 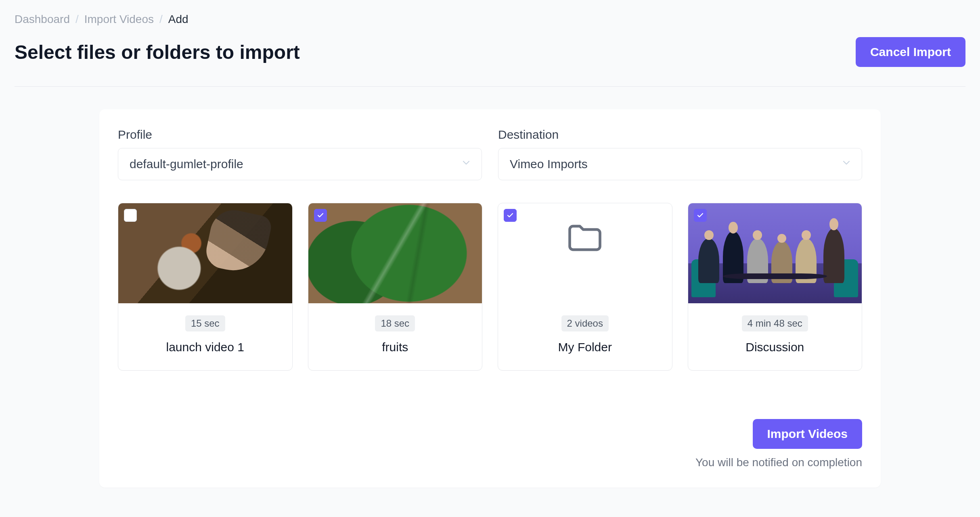 I want to click on item-title: launch video 1, so click(x=205, y=347).